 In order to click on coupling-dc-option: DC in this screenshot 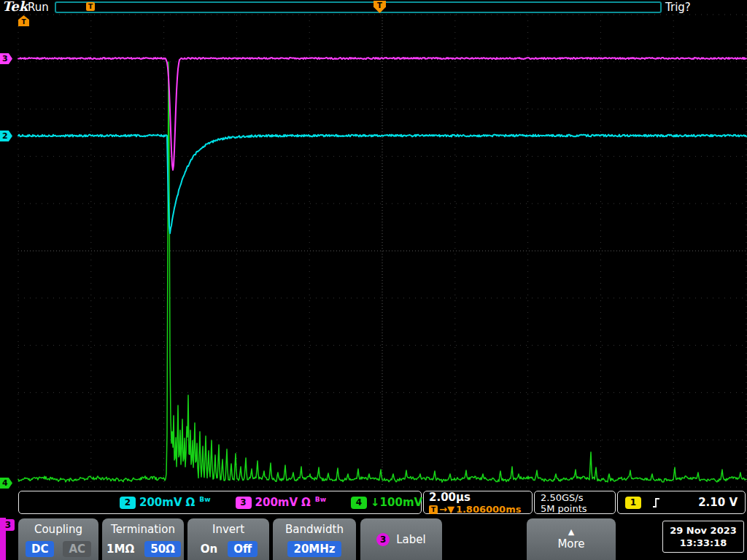, I will do `click(39, 549)`.